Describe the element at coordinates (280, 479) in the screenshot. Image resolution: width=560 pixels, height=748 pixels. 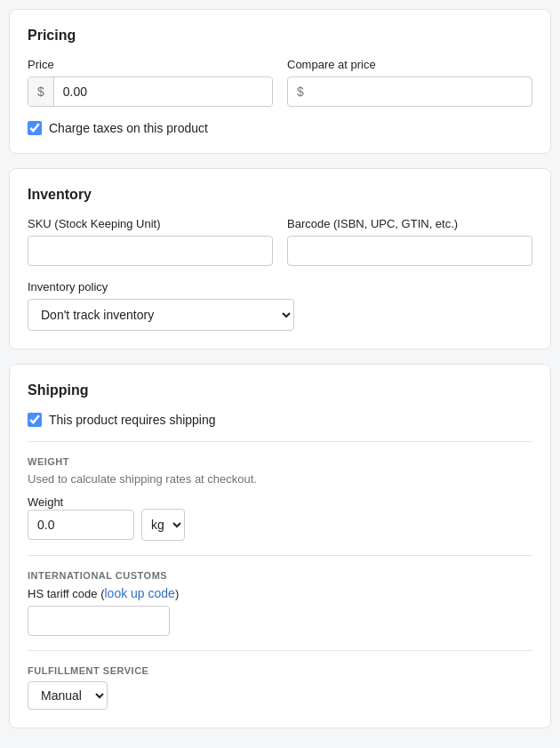
I see `weight-desc: Used to calculate shipping rates at chec…` at that location.